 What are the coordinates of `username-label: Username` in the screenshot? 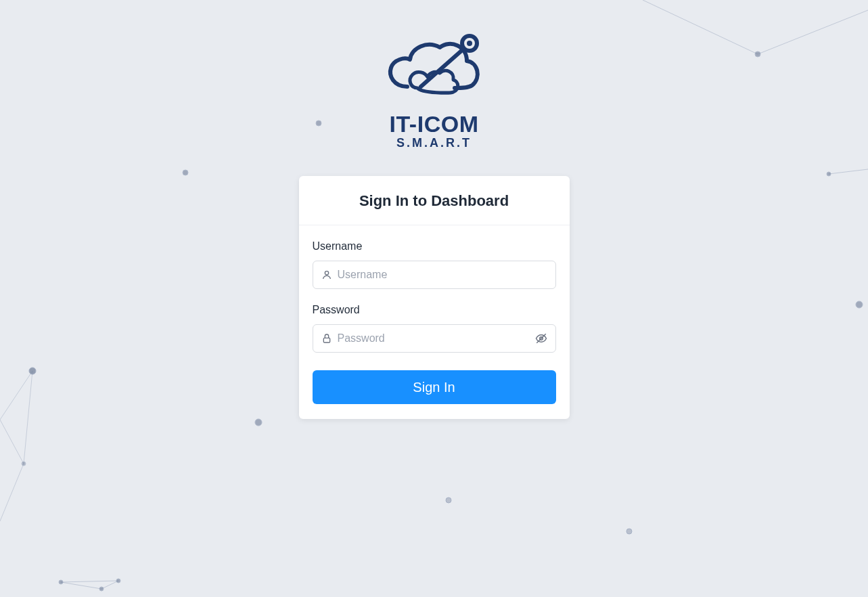 It's located at (434, 246).